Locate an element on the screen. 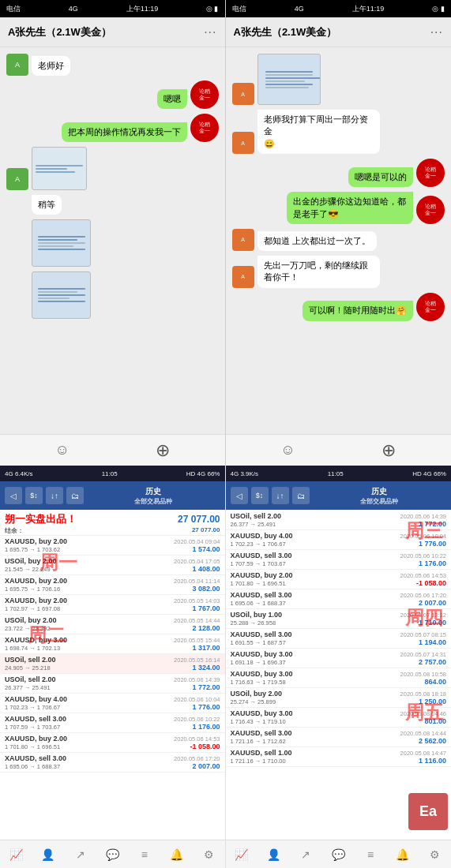 The width and height of the screenshot is (451, 868). bubble-left-2: 稍等 is located at coordinates (47, 205).